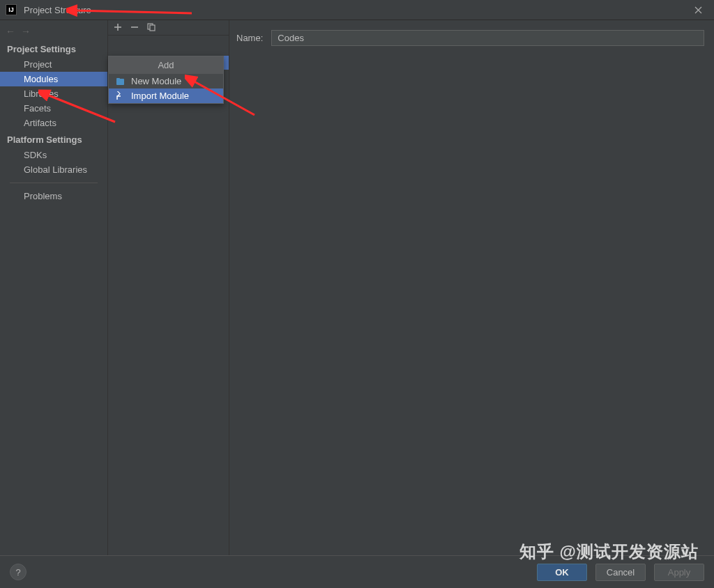 The image size is (714, 588). Describe the element at coordinates (54, 183) in the screenshot. I see `divider` at that location.